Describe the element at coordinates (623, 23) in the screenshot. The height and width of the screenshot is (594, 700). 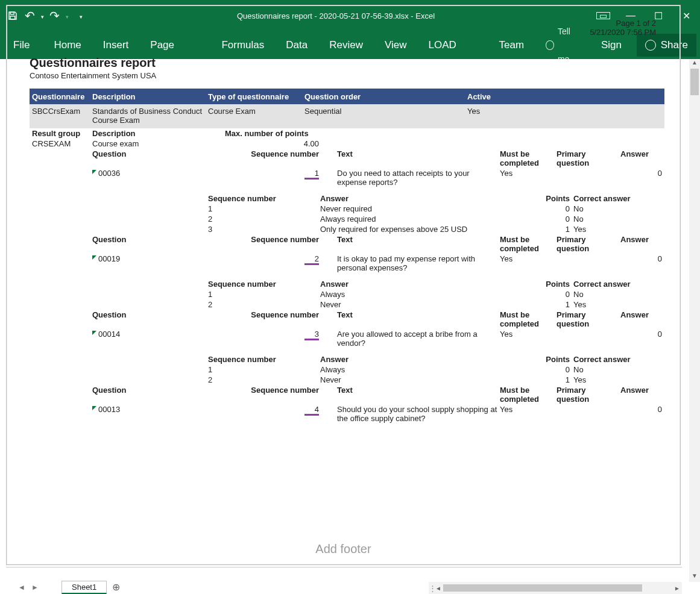
I see `page-indicator: Page 1 of 2` at that location.